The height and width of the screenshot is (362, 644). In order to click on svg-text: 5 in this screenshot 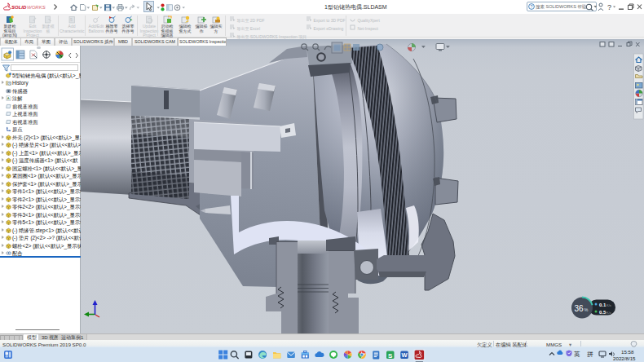, I will do `click(72, 20)`.